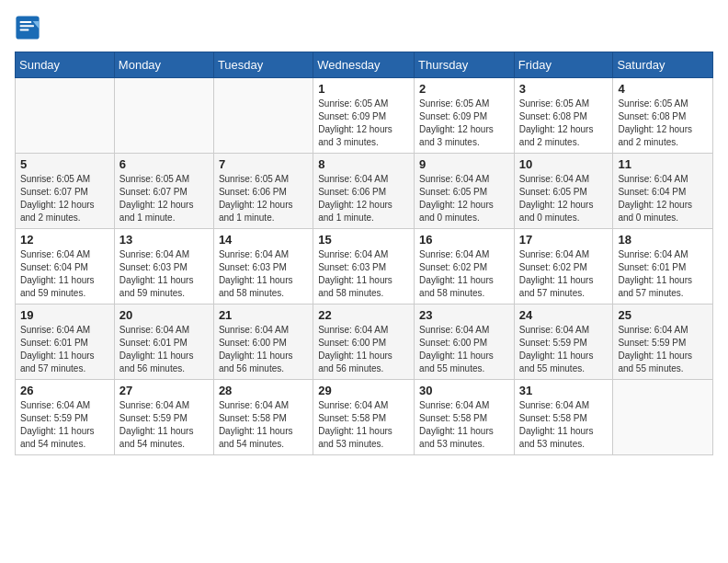 The width and height of the screenshot is (728, 563). What do you see at coordinates (664, 116) in the screenshot?
I see `calendar-cell: 4Sunrise: 6:05 AM Sunset: 6:08 PM Daylig…` at bounding box center [664, 116].